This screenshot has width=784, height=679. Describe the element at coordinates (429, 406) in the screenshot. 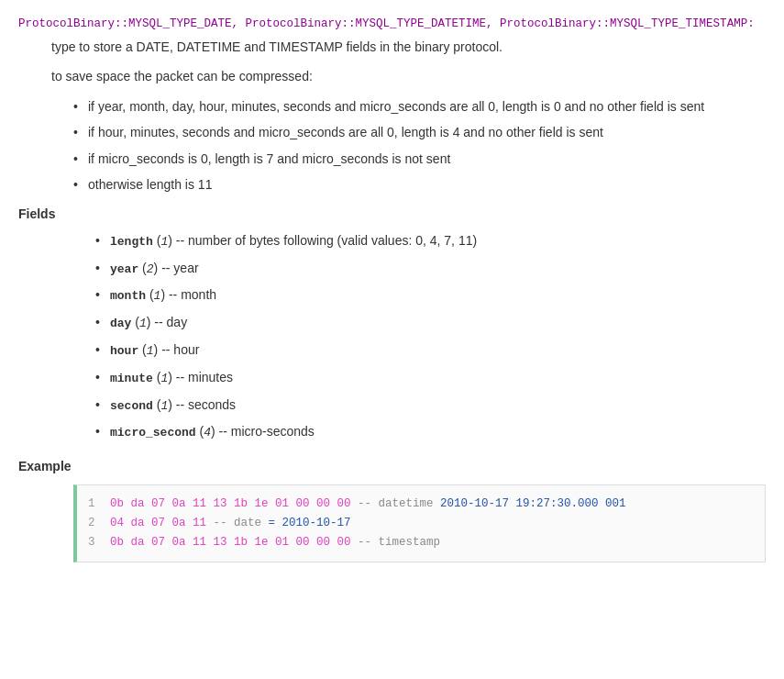

I see `field-item: second (1) -- seconds` at that location.